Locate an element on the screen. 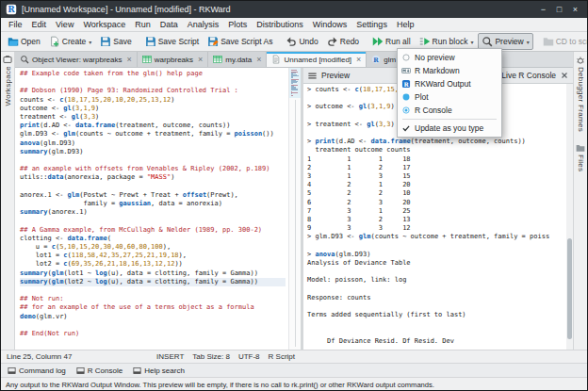 The height and width of the screenshot is (391, 588). toolview-command-log: Command log is located at coordinates (37, 371).